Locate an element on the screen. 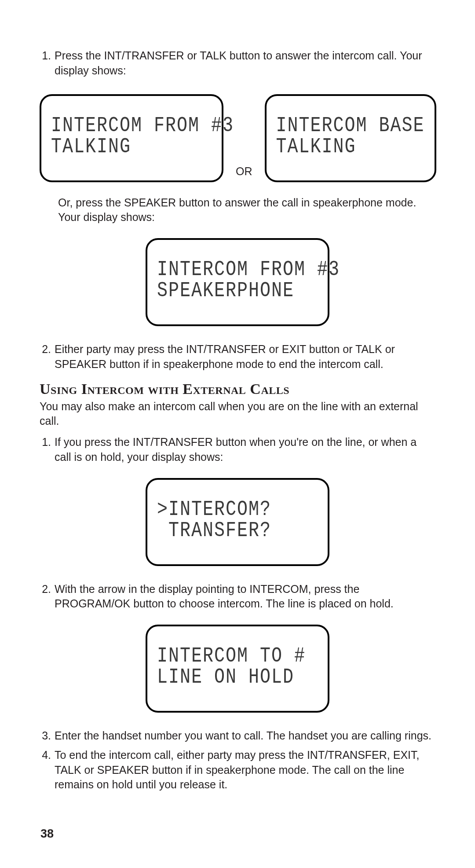 This screenshot has height=868, width=475. step-number: 4. is located at coordinates (47, 770).